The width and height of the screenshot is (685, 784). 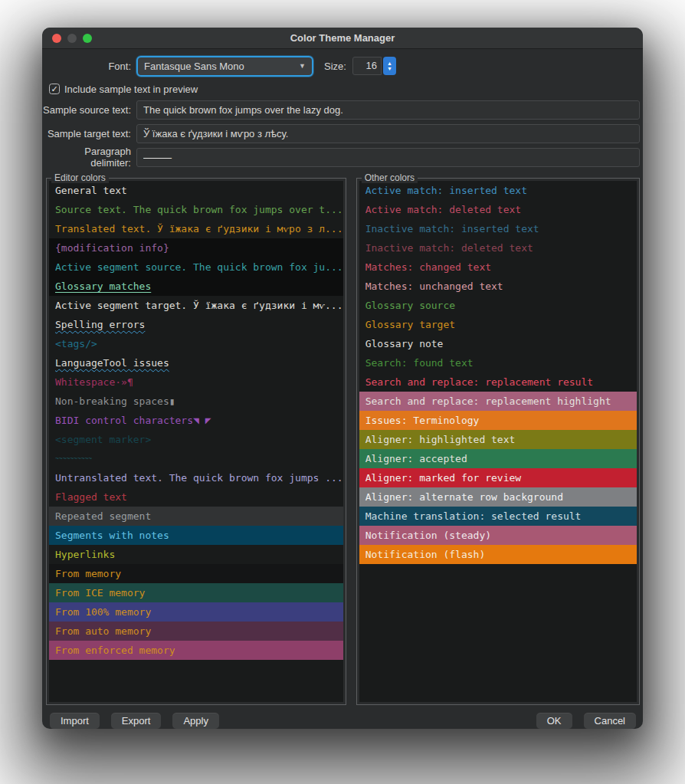 What do you see at coordinates (610, 720) in the screenshot?
I see `cancel-button: Cancel` at bounding box center [610, 720].